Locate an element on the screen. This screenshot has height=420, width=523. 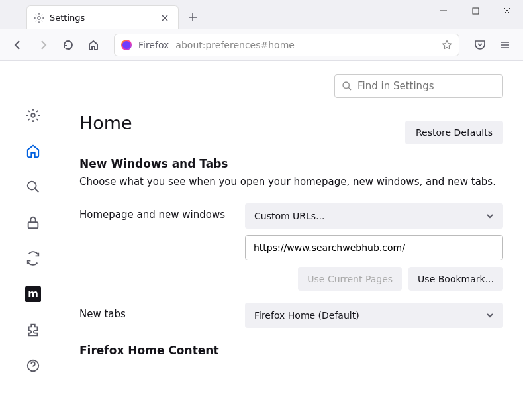
section-description: Choose what you see when you open your h… is located at coordinates (291, 182).